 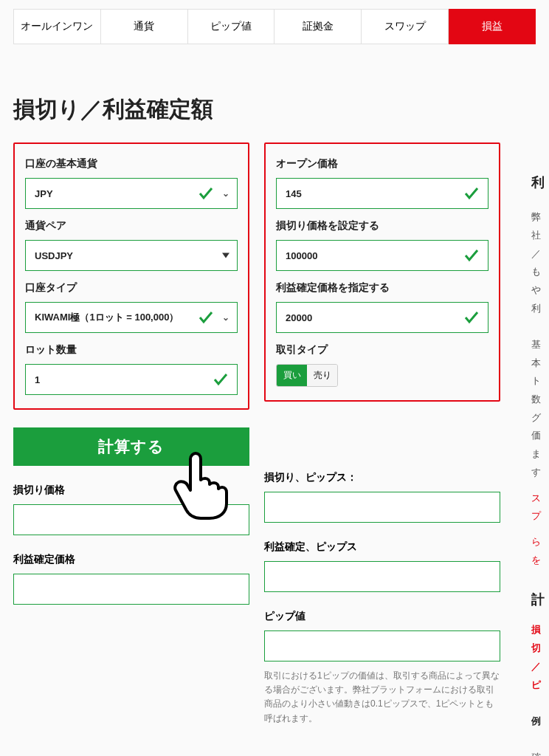 I want to click on sidebar-link: スプ, so click(x=540, y=508).